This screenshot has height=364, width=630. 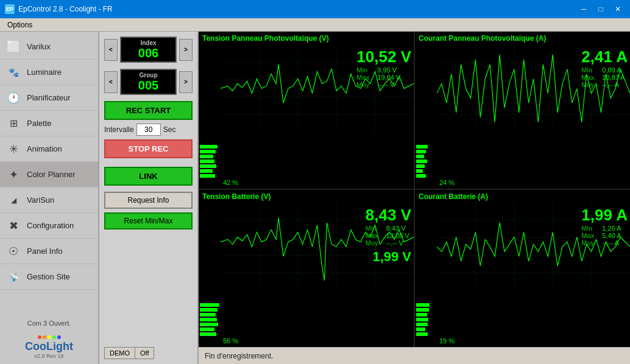 What do you see at coordinates (604, 70) in the screenshot?
I see `stat-row: Min 0,09 A` at bounding box center [604, 70].